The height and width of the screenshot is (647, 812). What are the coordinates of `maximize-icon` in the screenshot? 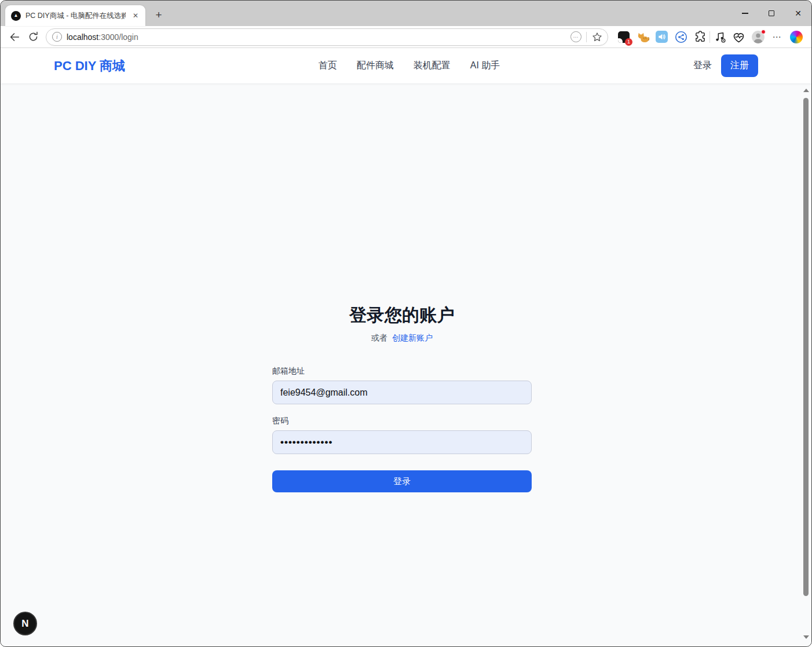 It's located at (771, 13).